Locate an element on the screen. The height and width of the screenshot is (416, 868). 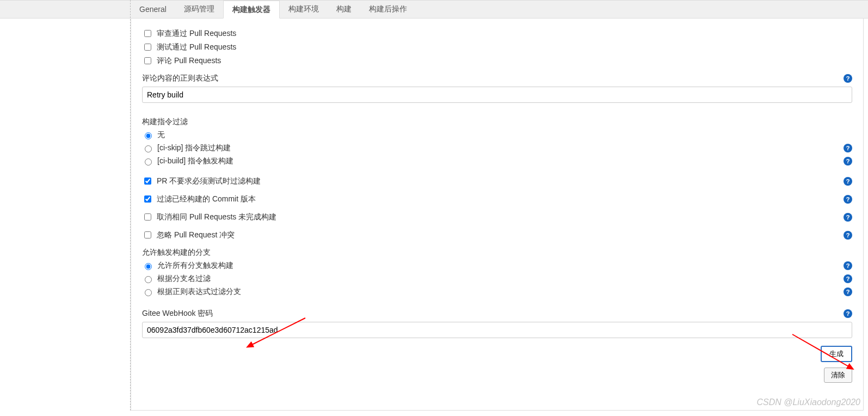
radio-cmdfilter-cibuild is located at coordinates (148, 162).